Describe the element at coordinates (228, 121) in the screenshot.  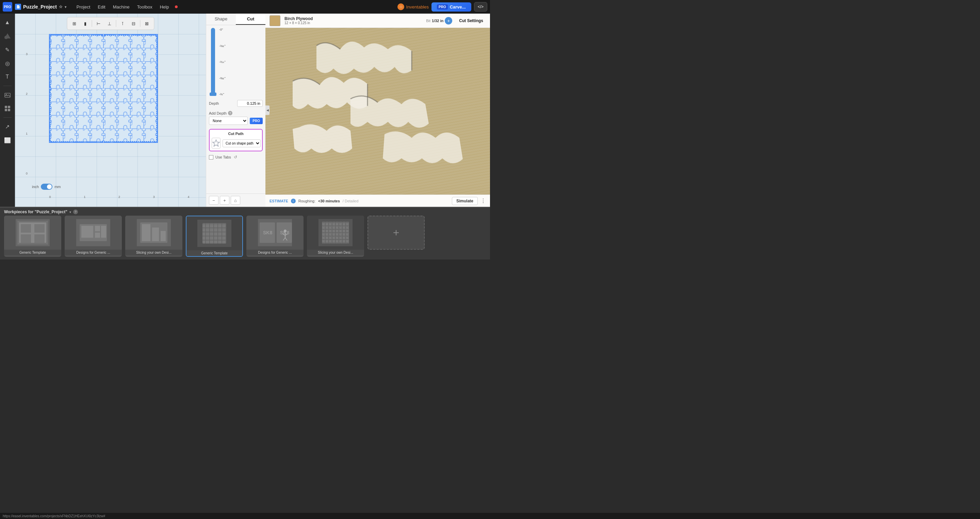
I see `add-depth-select: None` at that location.